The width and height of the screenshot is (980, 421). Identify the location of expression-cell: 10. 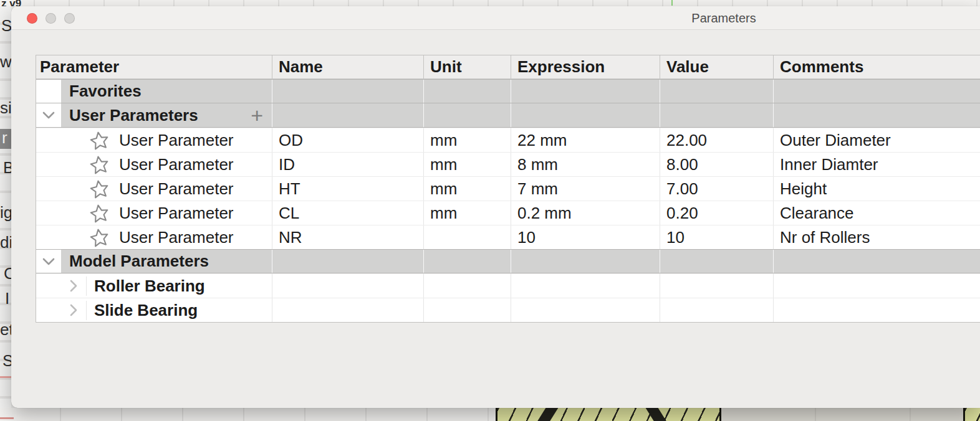
(585, 237).